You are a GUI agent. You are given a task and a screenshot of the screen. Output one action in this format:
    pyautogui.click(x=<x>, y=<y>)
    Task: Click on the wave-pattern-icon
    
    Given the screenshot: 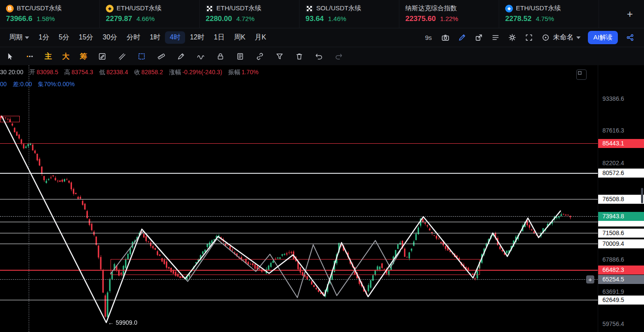 What is the action you would take?
    pyautogui.click(x=201, y=56)
    